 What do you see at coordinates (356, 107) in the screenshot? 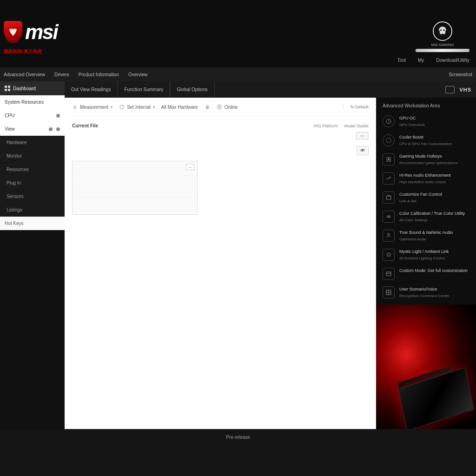
I see `tool-default: To Default` at bounding box center [356, 107].